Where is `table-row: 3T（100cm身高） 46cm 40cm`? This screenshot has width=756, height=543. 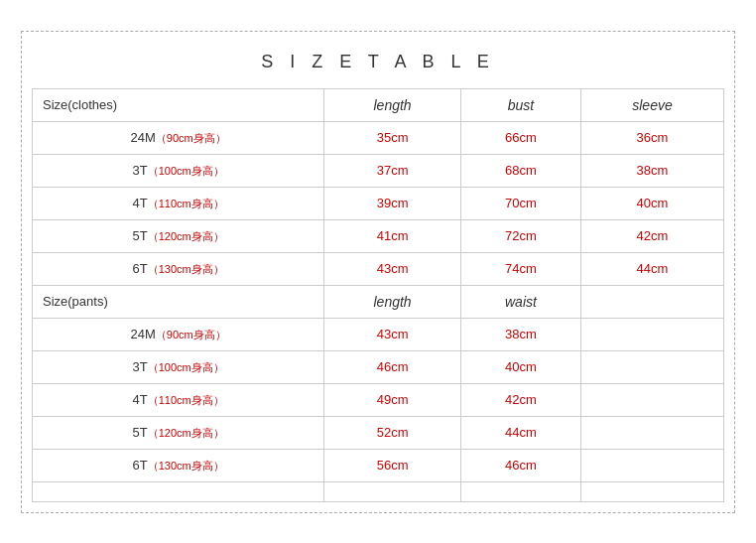
table-row: 3T（100cm身高） 46cm 40cm is located at coordinates (379, 367).